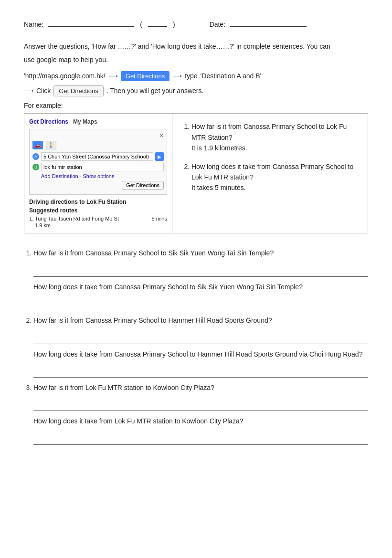 The image size is (392, 558). I want to click on map-ui-topbar: ✕, so click(98, 136).